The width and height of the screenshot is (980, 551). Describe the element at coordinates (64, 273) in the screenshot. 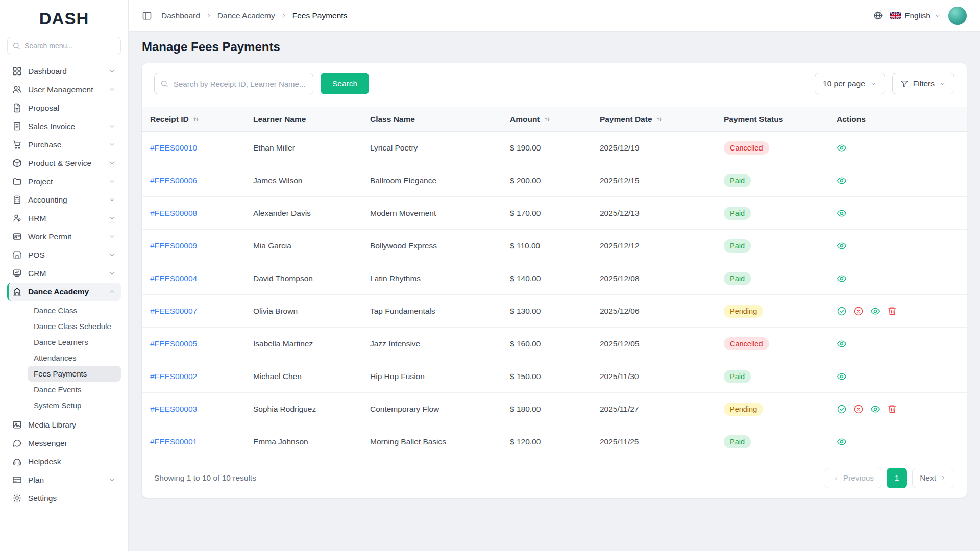

I see `sidebar-item-crm: CRM` at that location.